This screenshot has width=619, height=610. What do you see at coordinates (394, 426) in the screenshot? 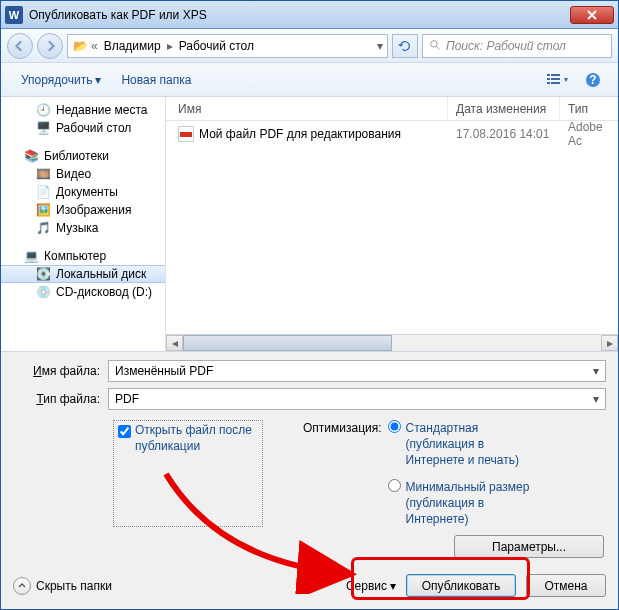
I see `radio-standard-input` at bounding box center [394, 426].